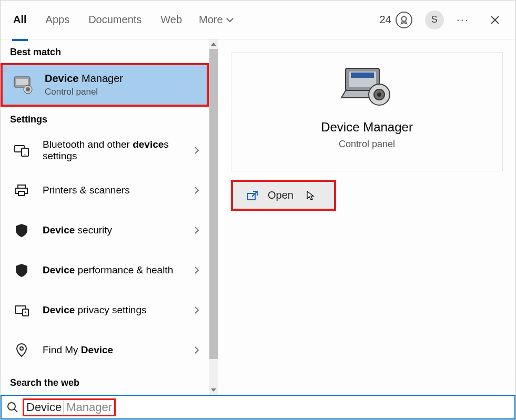 This screenshot has height=420, width=516. Describe the element at coordinates (114, 230) in the screenshot. I see `settings-item-label: Device security` at that location.